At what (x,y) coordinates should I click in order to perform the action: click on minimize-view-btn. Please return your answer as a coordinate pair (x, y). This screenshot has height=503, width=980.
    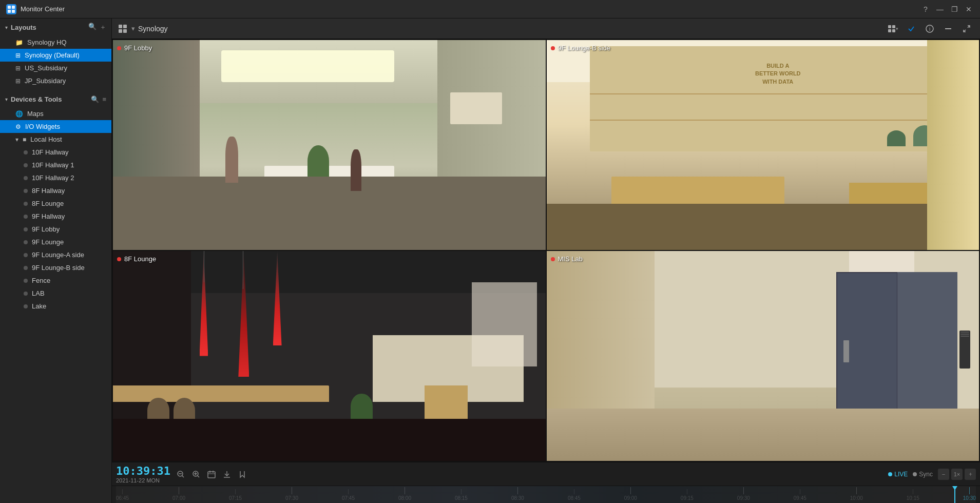
    Looking at the image, I should click on (948, 29).